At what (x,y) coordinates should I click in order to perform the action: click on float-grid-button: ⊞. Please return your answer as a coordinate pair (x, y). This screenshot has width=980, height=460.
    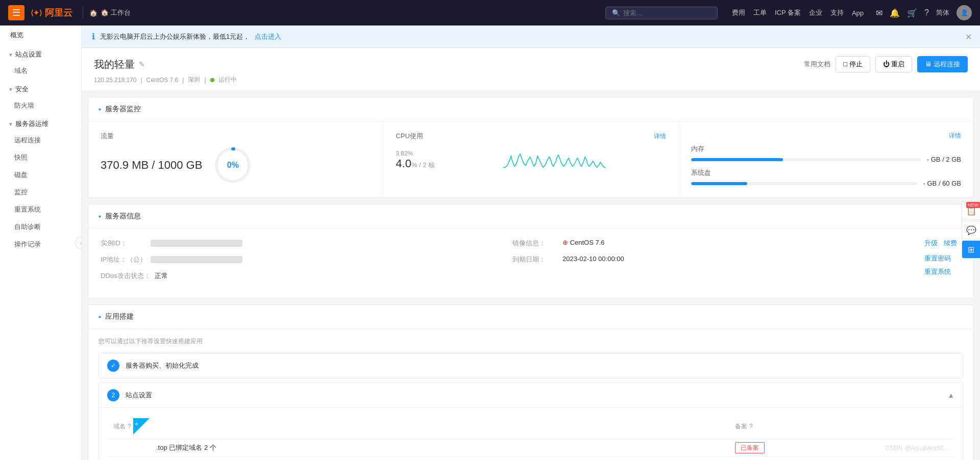
    Looking at the image, I should click on (971, 249).